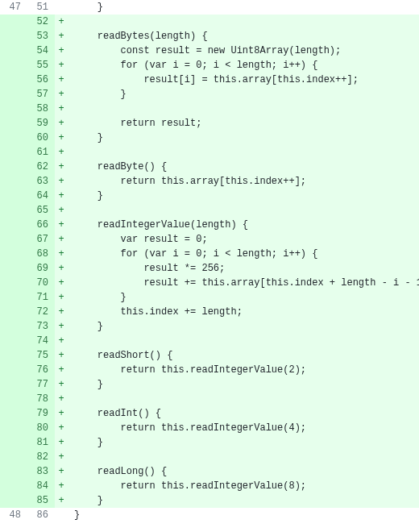 This screenshot has height=532, width=419. What do you see at coordinates (243, 414) in the screenshot?
I see `code-content: readInt() {` at bounding box center [243, 414].